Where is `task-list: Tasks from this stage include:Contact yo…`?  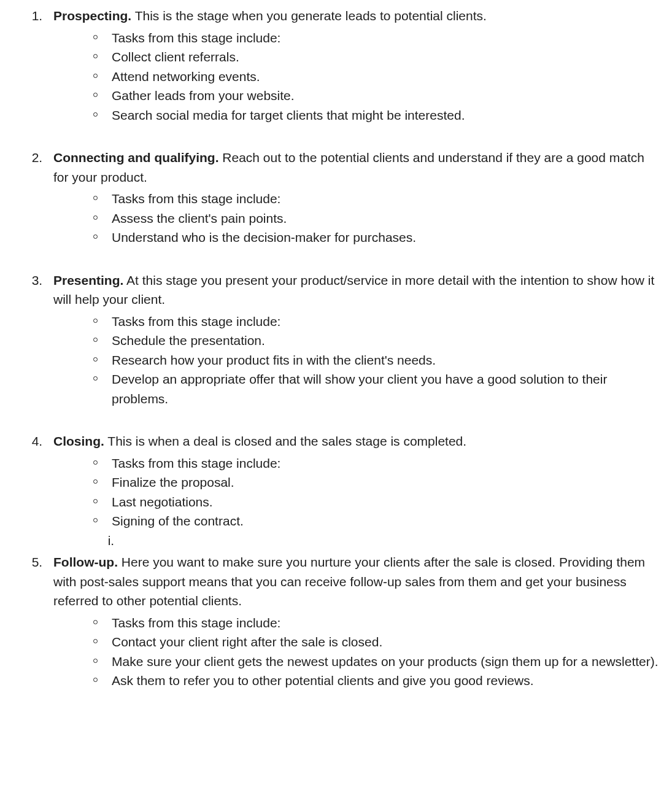
task-list: Tasks from this stage include:Contact yo… is located at coordinates (357, 652).